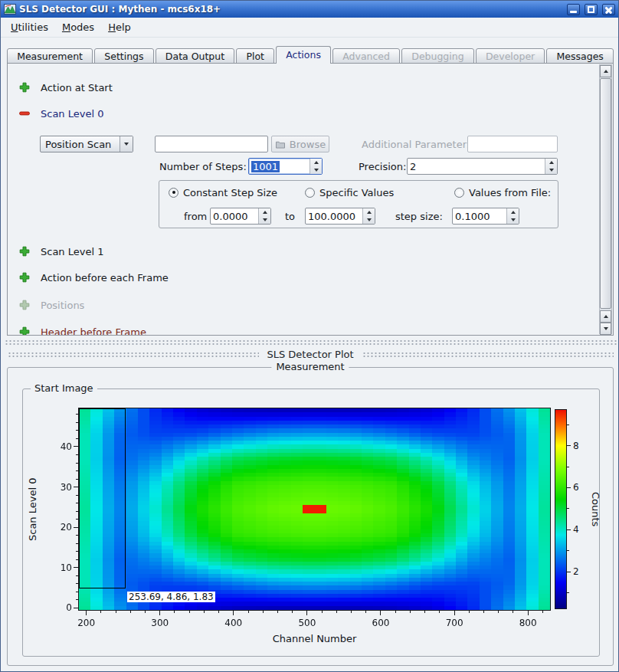  I want to click on collapse-minus-icon, so click(25, 113).